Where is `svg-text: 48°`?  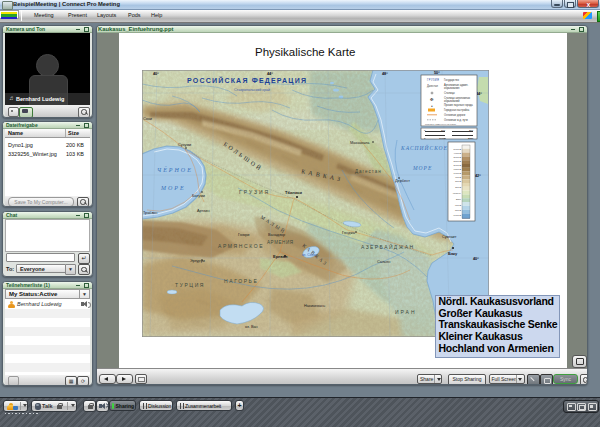 svg-text: 48° is located at coordinates (385, 74).